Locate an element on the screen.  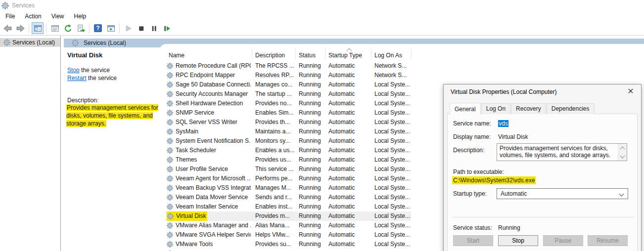
display-name-value: Virtual Disk is located at coordinates (513, 137).